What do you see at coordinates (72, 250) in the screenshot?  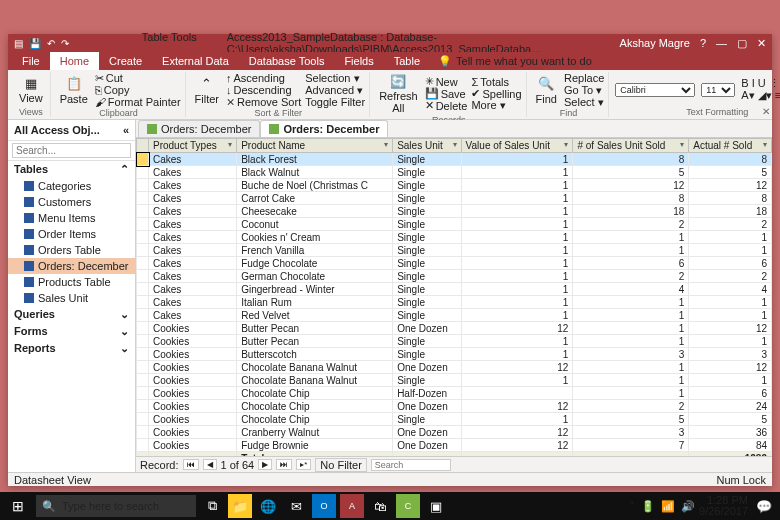 I see `nav-item: Orders Table` at bounding box center [72, 250].